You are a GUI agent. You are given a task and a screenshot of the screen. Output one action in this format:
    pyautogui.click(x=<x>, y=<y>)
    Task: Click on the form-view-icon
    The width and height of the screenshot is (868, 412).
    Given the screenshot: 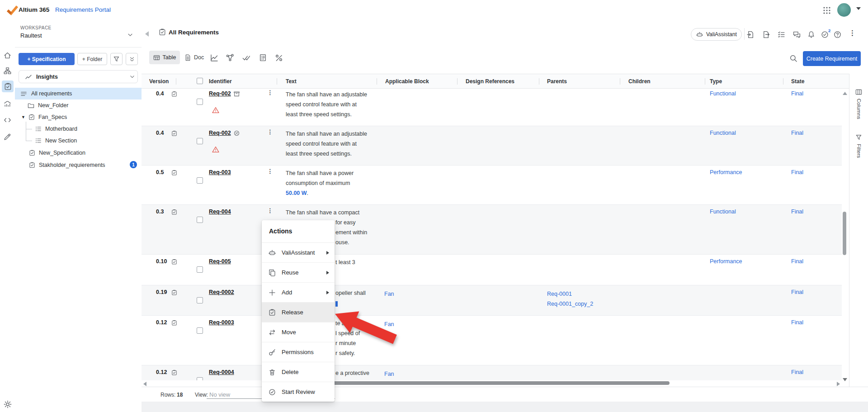 What is the action you would take?
    pyautogui.click(x=263, y=58)
    